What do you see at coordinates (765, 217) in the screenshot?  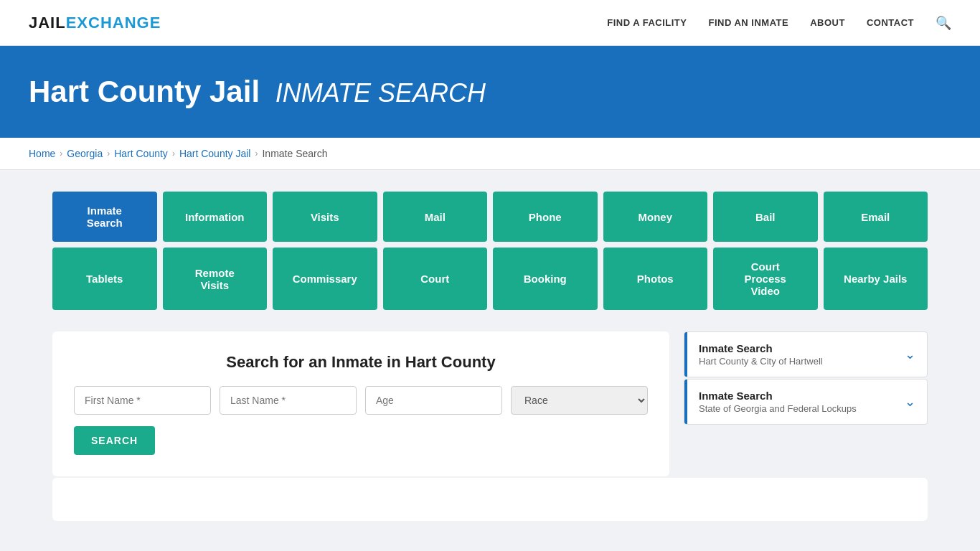 I see `nav-btn-bail: Bail` at bounding box center [765, 217].